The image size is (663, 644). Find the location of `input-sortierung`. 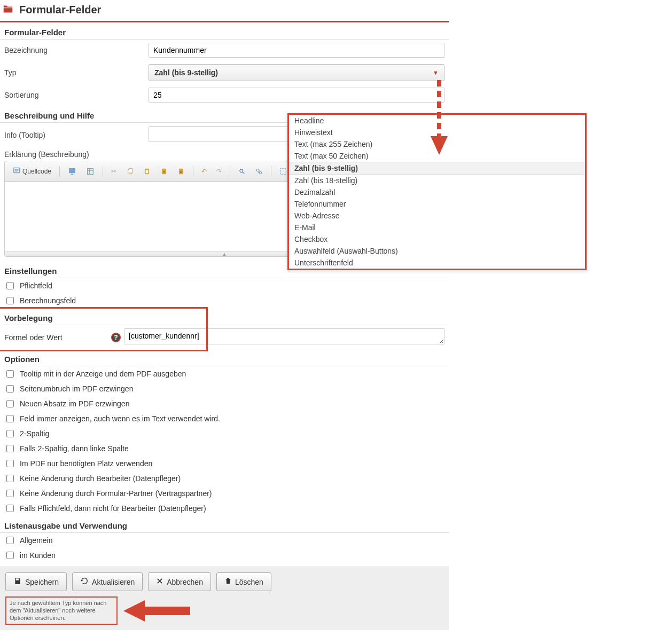

input-sortierung is located at coordinates (297, 95).